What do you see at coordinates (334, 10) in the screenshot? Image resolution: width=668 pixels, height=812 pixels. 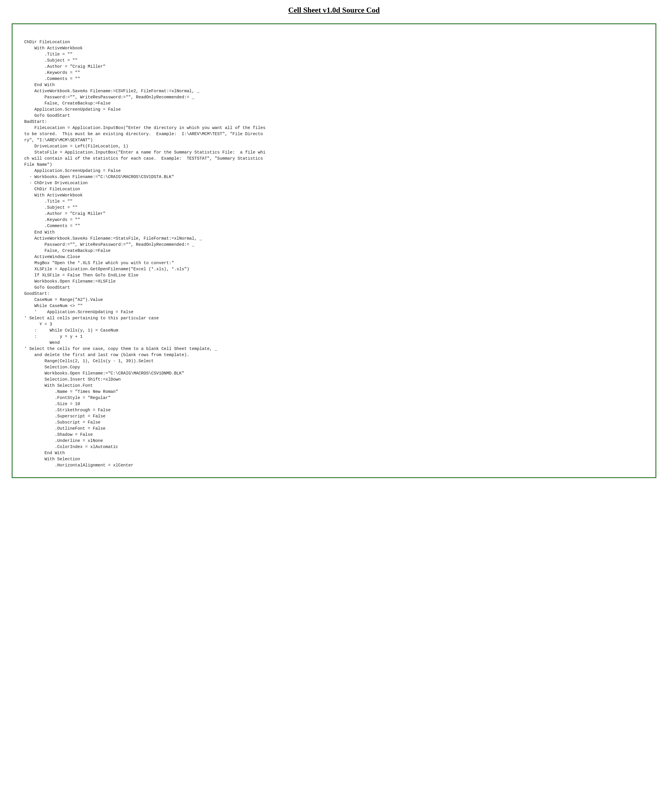 I see `page-title: Cell Sheet v1.0d Source Cod` at bounding box center [334, 10].